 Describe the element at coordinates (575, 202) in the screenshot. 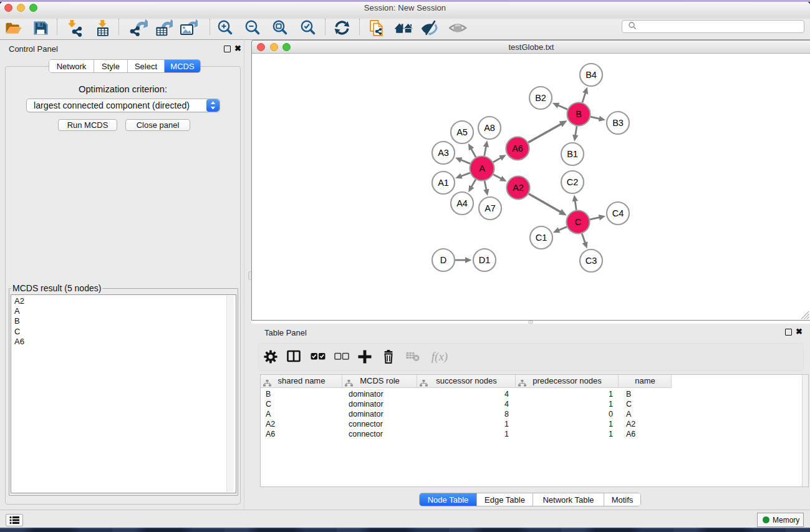

I see `graph-edge-C-C2` at that location.